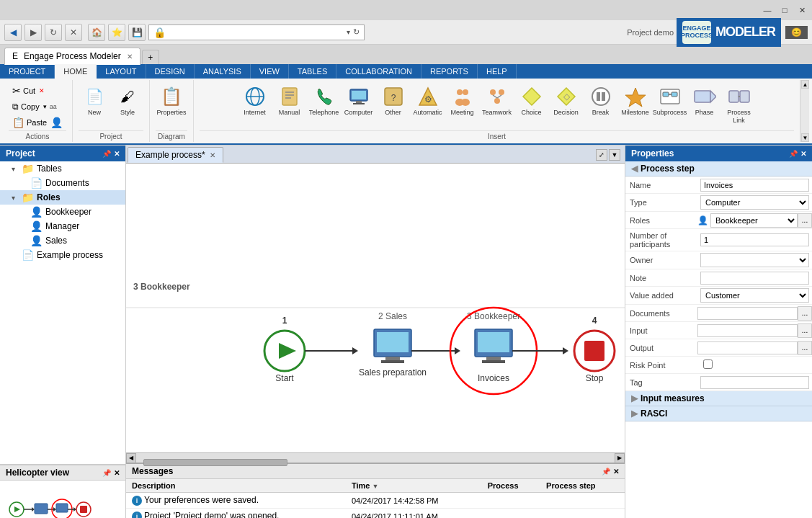 The height and width of the screenshot is (518, 812). Describe the element at coordinates (635, 101) in the screenshot. I see `insert-milestone-button: Milestone` at that location.